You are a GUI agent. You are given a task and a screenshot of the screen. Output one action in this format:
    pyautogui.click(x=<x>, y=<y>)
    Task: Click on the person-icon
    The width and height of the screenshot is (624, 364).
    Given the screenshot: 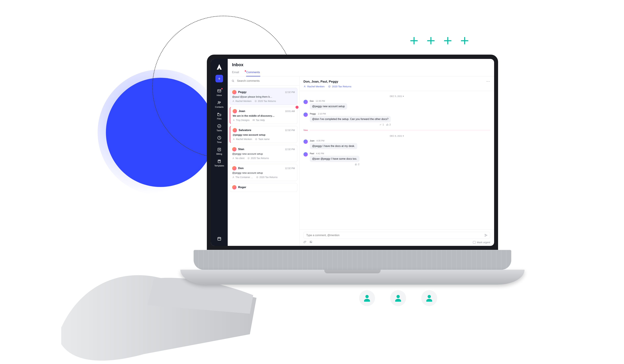 What is the action you would take?
    pyautogui.click(x=305, y=86)
    